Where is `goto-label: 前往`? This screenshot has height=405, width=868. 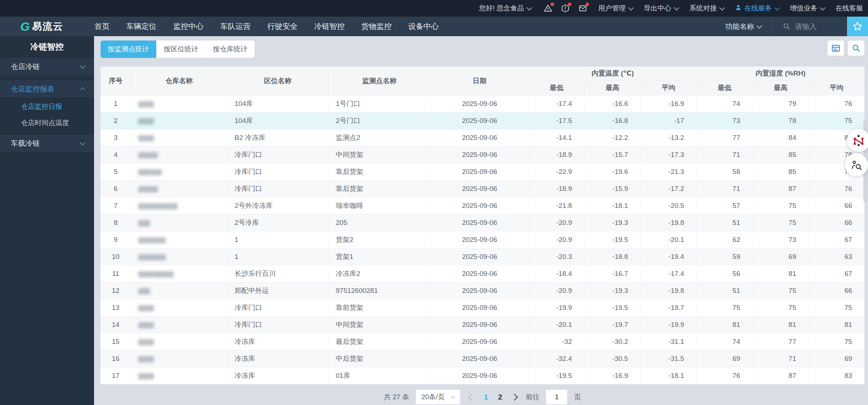
goto-label: 前往 is located at coordinates (532, 397).